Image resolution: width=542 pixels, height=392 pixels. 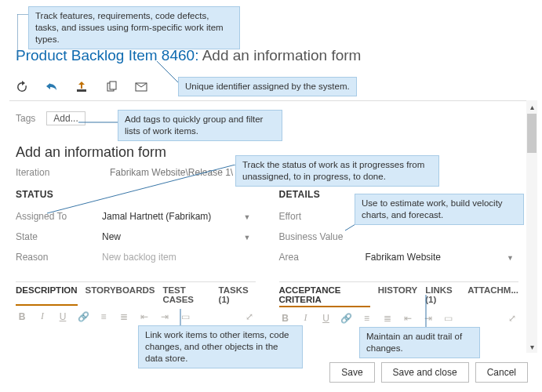 I want to click on left-tabs: DESCRIPTION STORYBOARDS TEST CASES TASKS…, so click(x=136, y=303).